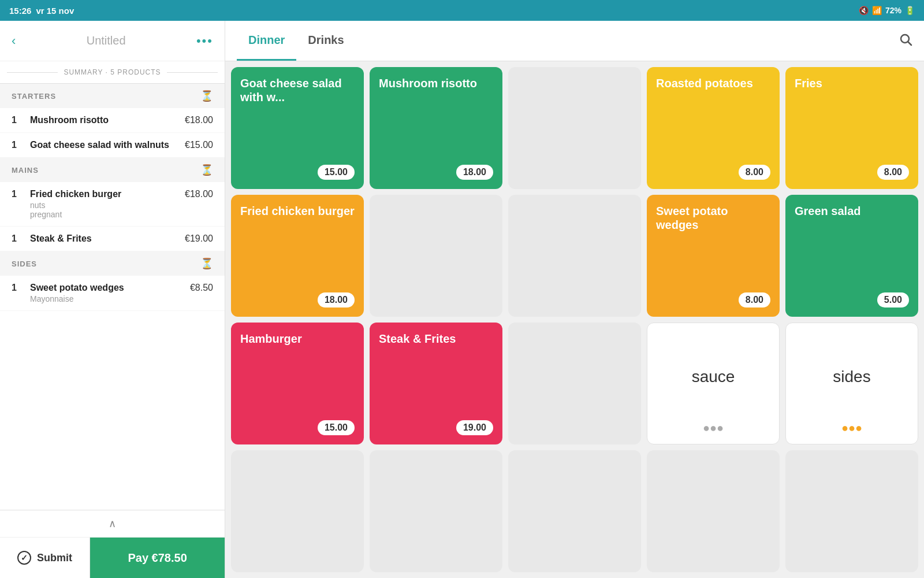 The image size is (924, 578). What do you see at coordinates (24, 558) in the screenshot?
I see `check-icon: ✓` at bounding box center [24, 558].